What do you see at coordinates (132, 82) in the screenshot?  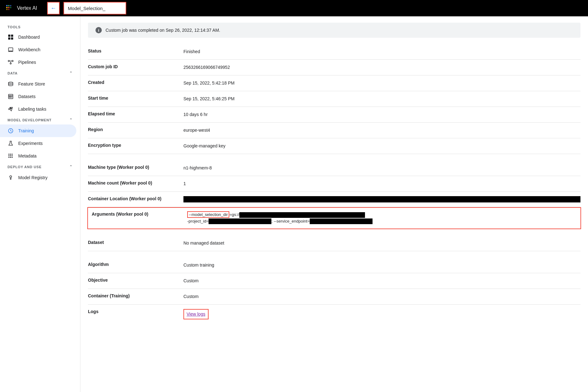 I see `created-label: Created` at bounding box center [132, 82].